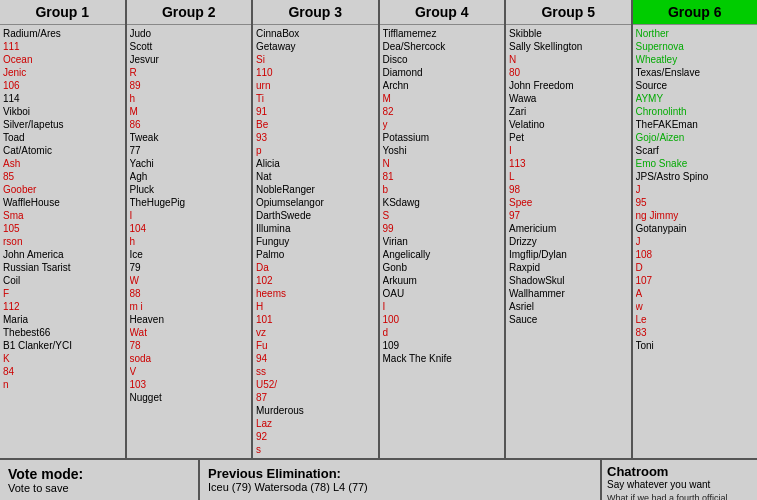 The height and width of the screenshot is (500, 757). What do you see at coordinates (696, 164) in the screenshot?
I see `list-item: Emo Snake` at bounding box center [696, 164].